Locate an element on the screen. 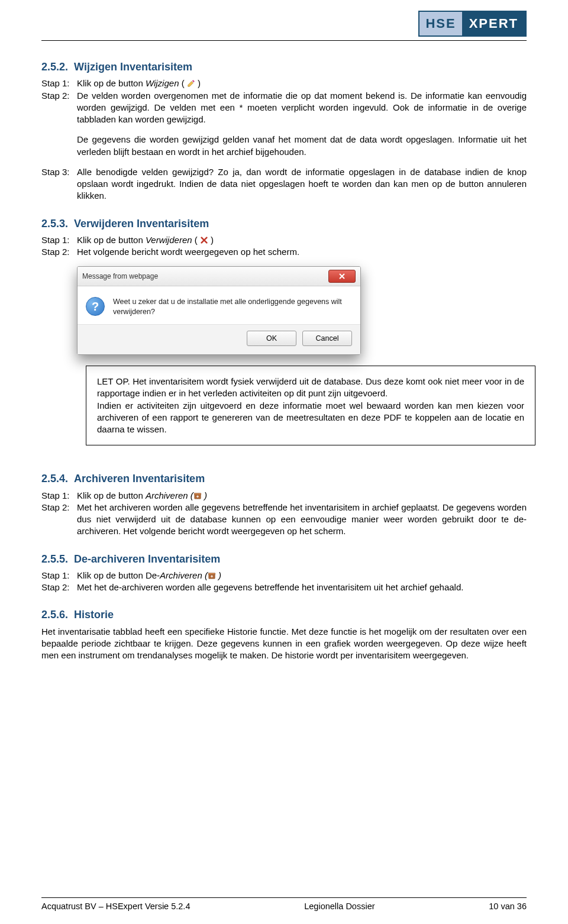  dialog-body-text: Weet u zeker dat u de installatie met al… is located at coordinates (233, 307).